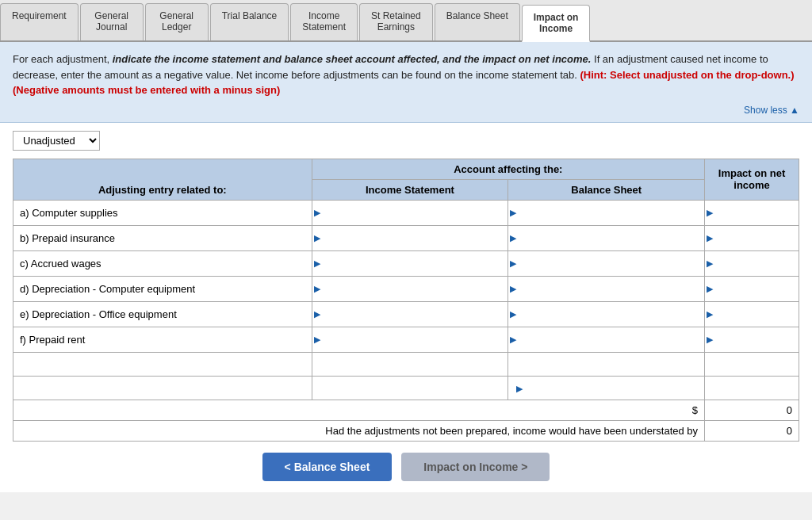 Image resolution: width=812 pixels, height=520 pixels. What do you see at coordinates (606, 238) in the screenshot?
I see `row-b-balance-input` at bounding box center [606, 238].